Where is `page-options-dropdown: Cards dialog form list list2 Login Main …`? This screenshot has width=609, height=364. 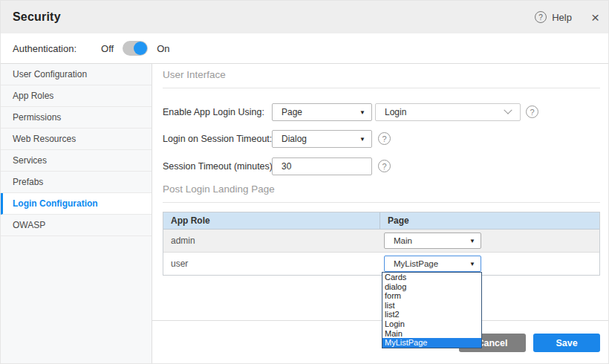
page-options-dropdown: Cards dialog form list list2 Login Main … is located at coordinates (432, 311).